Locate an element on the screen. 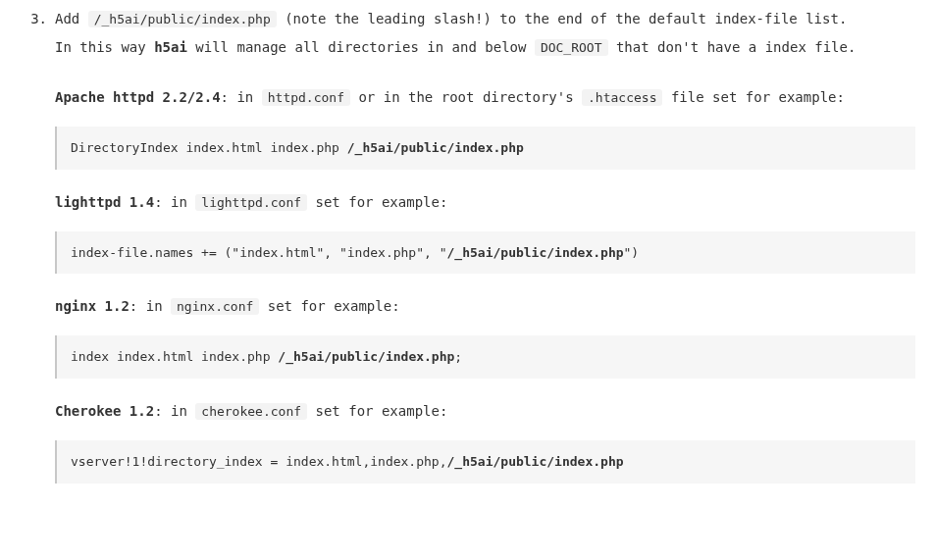  server-cherokee: Cherokee 1.2: in cherokee.conf set for e… is located at coordinates (485, 441).